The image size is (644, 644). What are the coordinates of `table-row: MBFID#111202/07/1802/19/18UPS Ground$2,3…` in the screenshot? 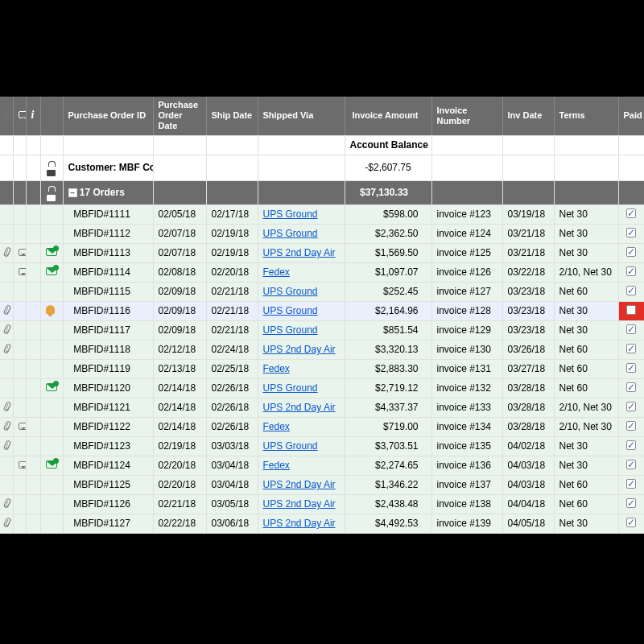 It's located at (322, 233).